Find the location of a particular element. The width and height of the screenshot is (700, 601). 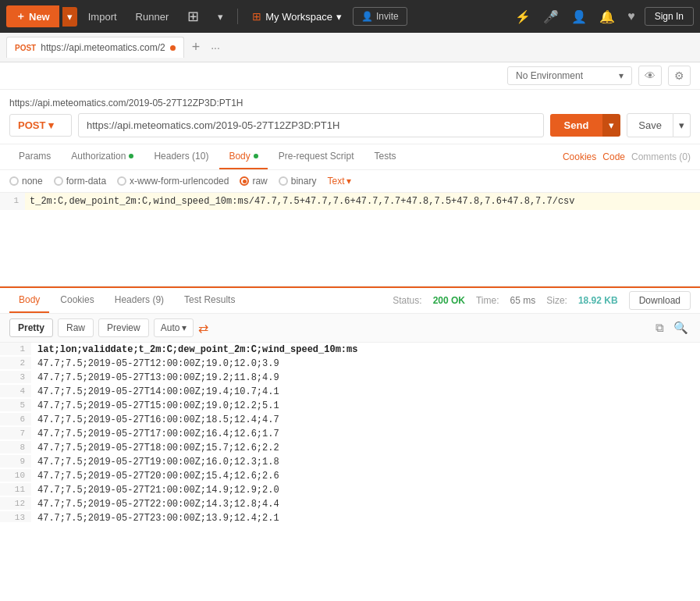

import-button: Import is located at coordinates (103, 17).